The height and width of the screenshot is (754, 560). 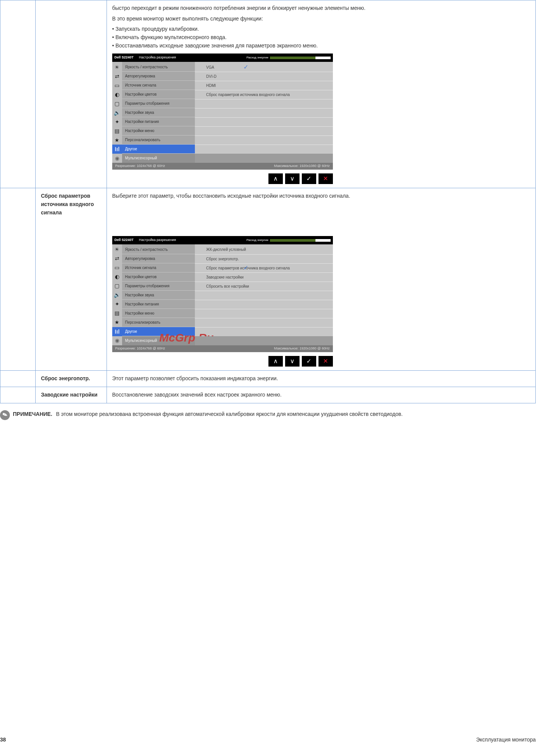 I want to click on osd-value-item: ✓VGA, so click(x=264, y=67).